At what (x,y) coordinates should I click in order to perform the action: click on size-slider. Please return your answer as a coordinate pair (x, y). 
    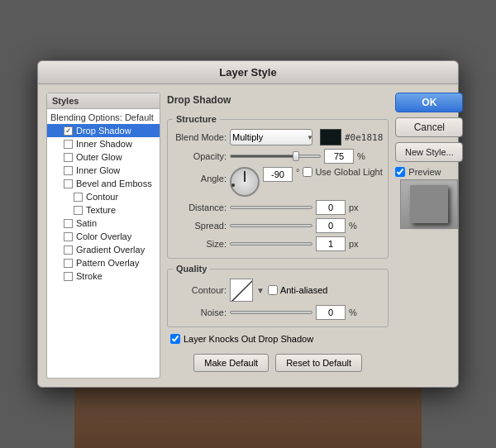
    Looking at the image, I should click on (271, 244).